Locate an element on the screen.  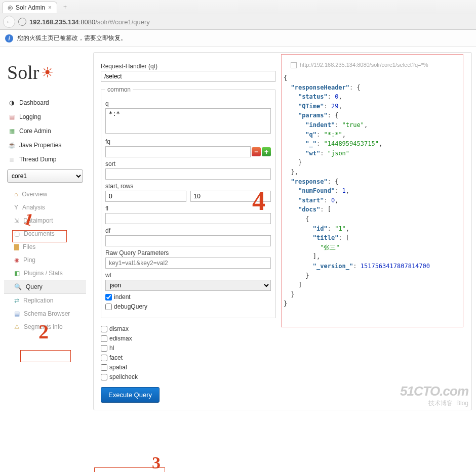
tab-title: Solr Admin is located at coordinates (30, 8).